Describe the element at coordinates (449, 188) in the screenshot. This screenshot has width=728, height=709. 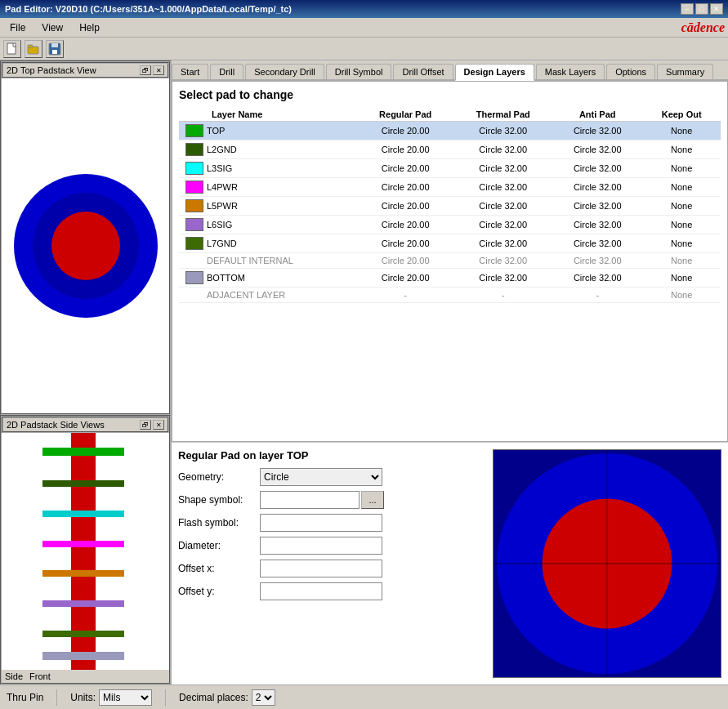
I see `table-row: L4PWRCircle 20.00Circle 32.00Circle 32.0…` at that location.